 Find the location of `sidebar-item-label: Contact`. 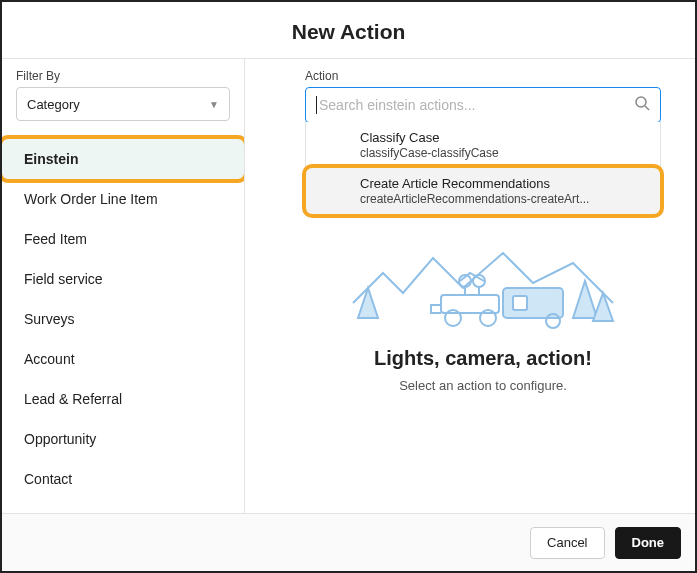

sidebar-item-label: Contact is located at coordinates (48, 479).